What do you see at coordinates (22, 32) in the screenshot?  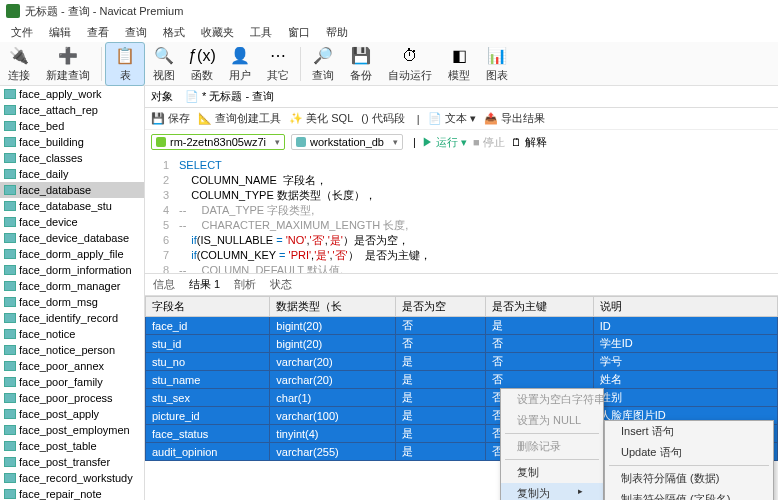 I see `menu-item: 文件` at bounding box center [22, 32].